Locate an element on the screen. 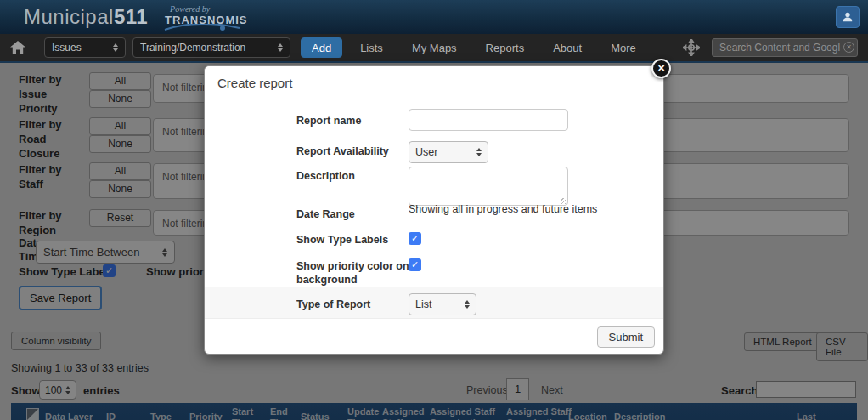 The width and height of the screenshot is (868, 420). powered-by-text: Powered by is located at coordinates (209, 9).